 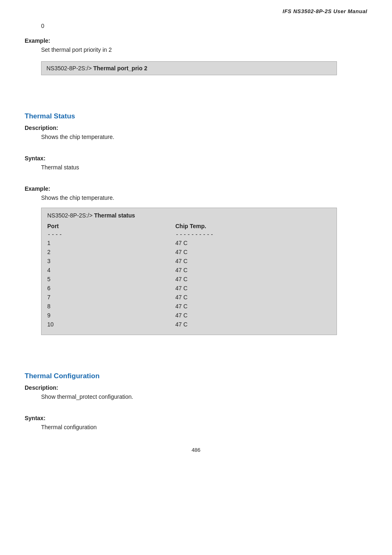 I want to click on table-header-chip-temp: Chip Temp., so click(x=253, y=226).